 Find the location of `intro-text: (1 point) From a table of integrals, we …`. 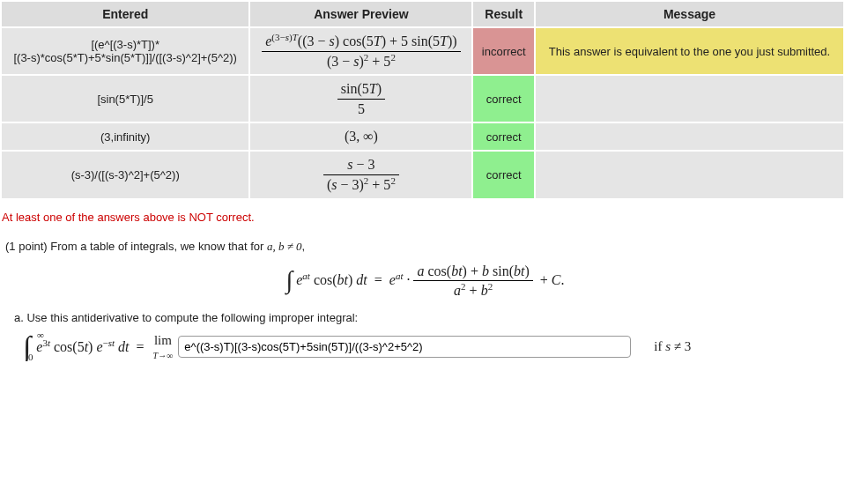

intro-text: (1 point) From a table of integrals, we … is located at coordinates (136, 247).